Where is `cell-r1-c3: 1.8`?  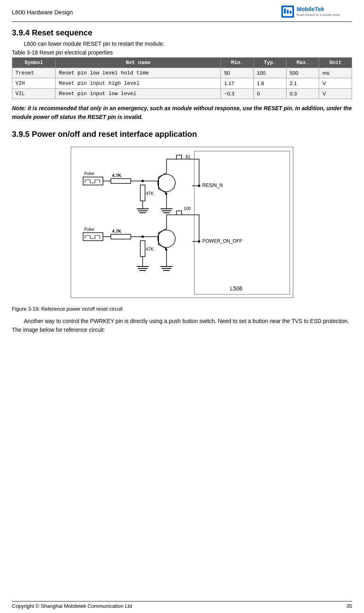
cell-r1-c3: 1.8 is located at coordinates (270, 84).